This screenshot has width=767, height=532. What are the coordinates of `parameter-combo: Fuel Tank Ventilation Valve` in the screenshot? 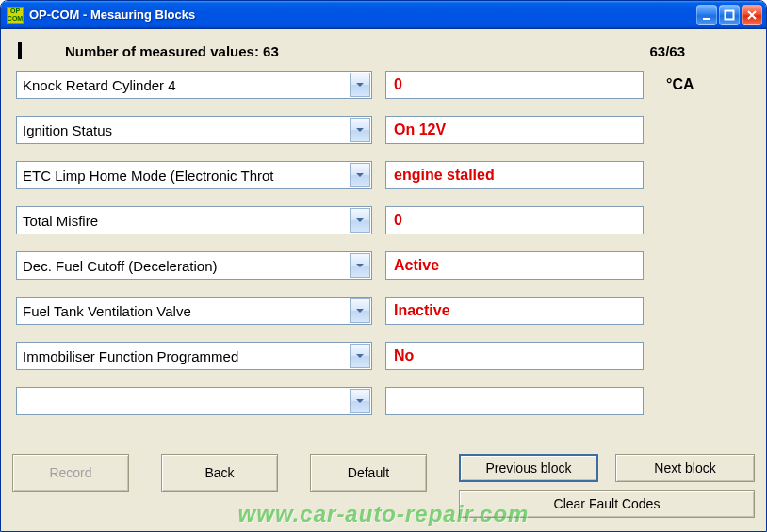 It's located at (194, 311).